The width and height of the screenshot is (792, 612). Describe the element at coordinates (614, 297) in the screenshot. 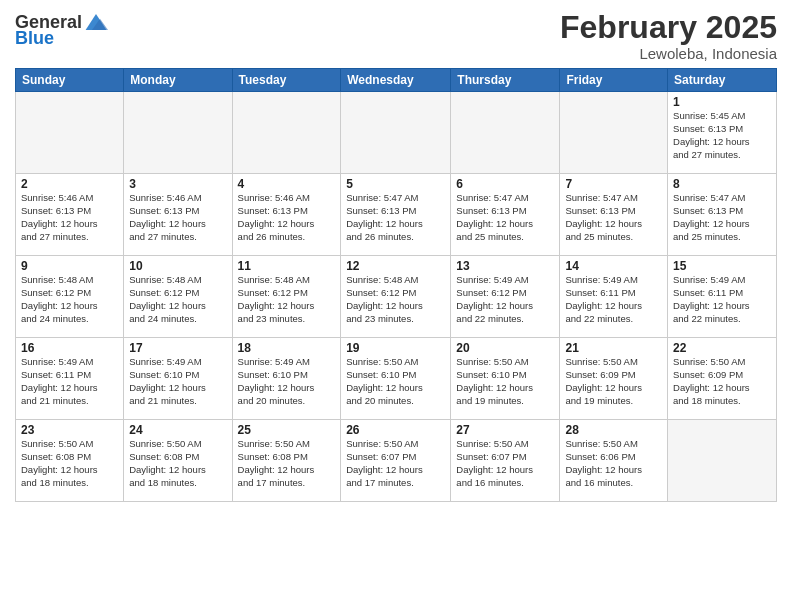

I see `table-row: 14Sunrise: 5:49 AM Sunset: 6:11 PM Dayli…` at that location.